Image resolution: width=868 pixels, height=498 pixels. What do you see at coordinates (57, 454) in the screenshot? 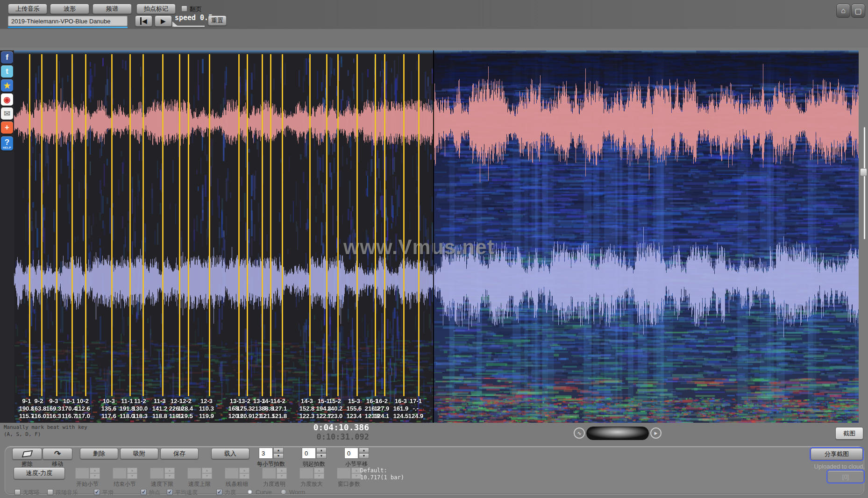
I see `move-icon: ↷` at bounding box center [57, 454].